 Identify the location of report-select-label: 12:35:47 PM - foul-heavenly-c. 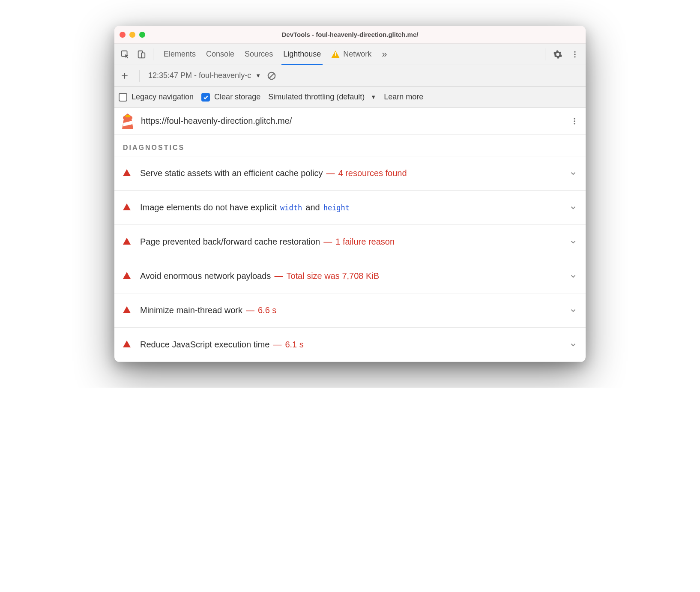
(200, 75).